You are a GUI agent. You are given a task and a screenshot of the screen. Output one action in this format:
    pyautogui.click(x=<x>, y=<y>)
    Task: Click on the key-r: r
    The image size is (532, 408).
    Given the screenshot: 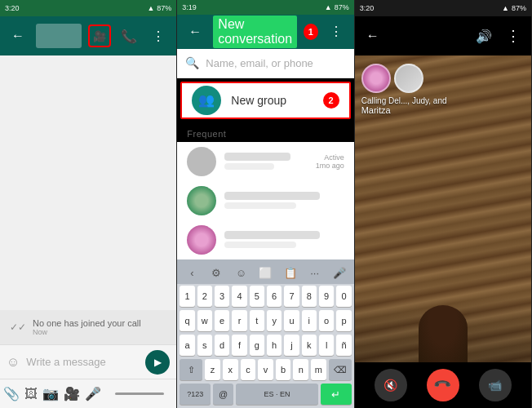 What is the action you would take?
    pyautogui.click(x=239, y=321)
    